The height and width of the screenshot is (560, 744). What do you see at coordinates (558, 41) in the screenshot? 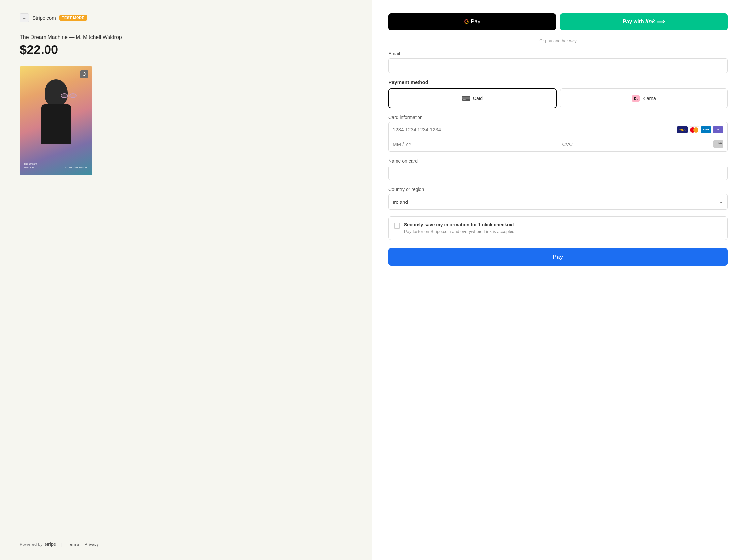
I see `divider-row: Or pay another way` at bounding box center [558, 41].